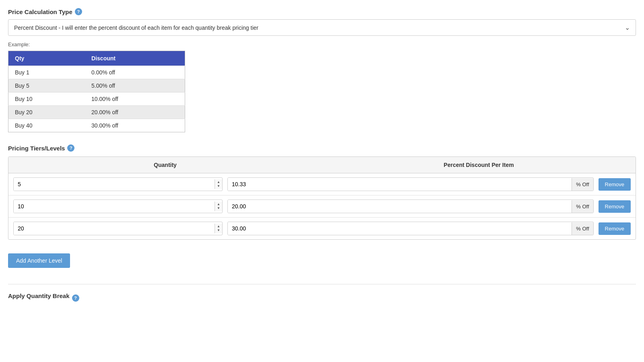 The image size is (644, 362). What do you see at coordinates (322, 44) in the screenshot?
I see `example-label: Example:` at bounding box center [322, 44].